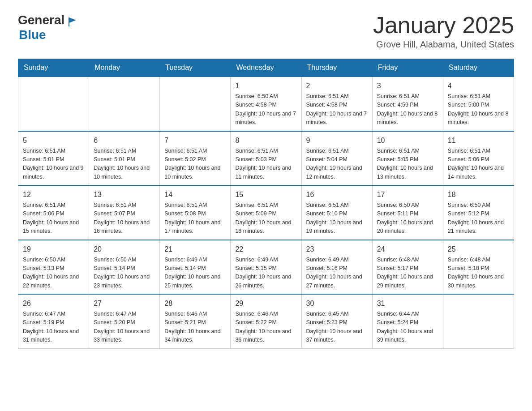 Image resolution: width=532 pixels, height=411 pixels. What do you see at coordinates (266, 321) in the screenshot?
I see `calendar-cell: 29Sunrise: 6:46 AM Sunset: 5:22 PM Dayli…` at bounding box center [266, 321].